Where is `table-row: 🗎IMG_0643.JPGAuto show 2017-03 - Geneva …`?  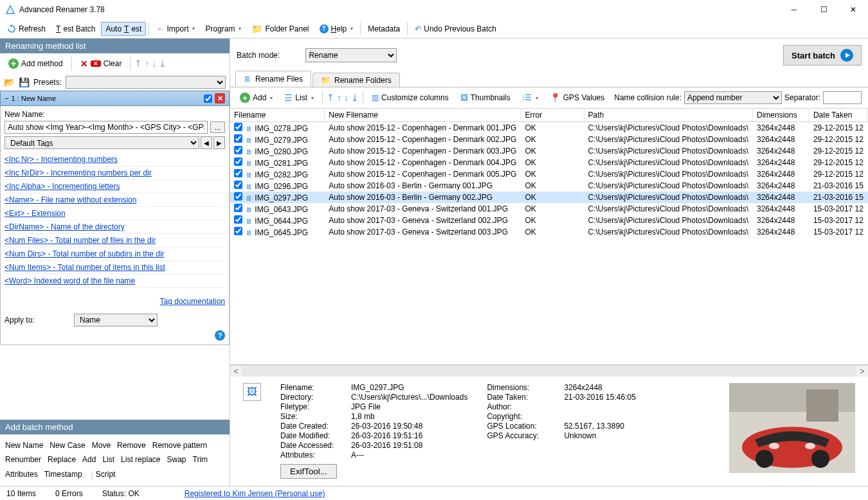
table-row: 🗎IMG_0643.JPGAuto show 2017-03 - Geneva … is located at coordinates (549, 209).